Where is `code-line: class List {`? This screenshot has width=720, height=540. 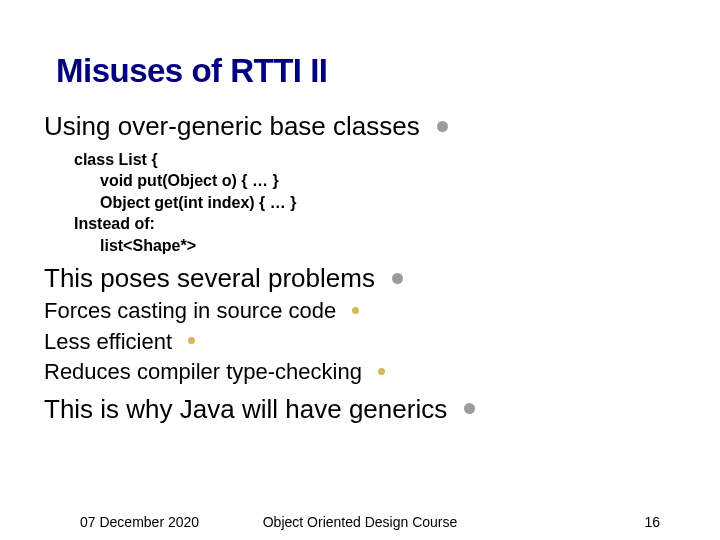
code-line: class List { is located at coordinates (116, 160).